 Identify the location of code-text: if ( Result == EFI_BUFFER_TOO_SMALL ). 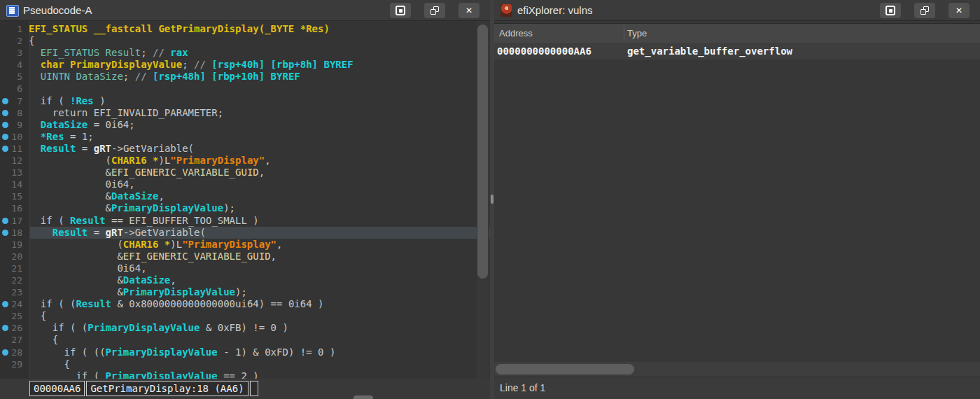
(143, 220).